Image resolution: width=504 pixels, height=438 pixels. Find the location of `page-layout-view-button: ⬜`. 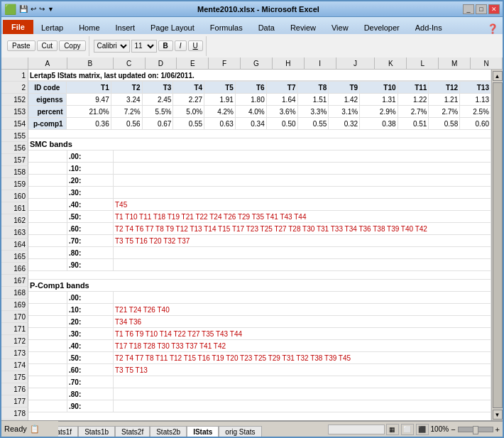

page-layout-view-button: ⬜ is located at coordinates (407, 429).